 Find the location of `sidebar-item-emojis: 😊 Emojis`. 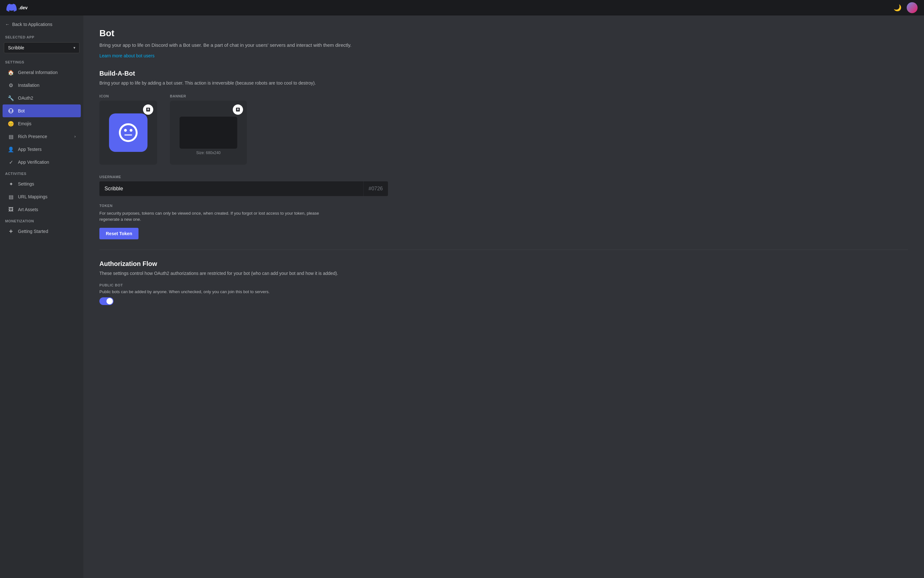

sidebar-item-emojis: 😊 Emojis is located at coordinates (42, 124).